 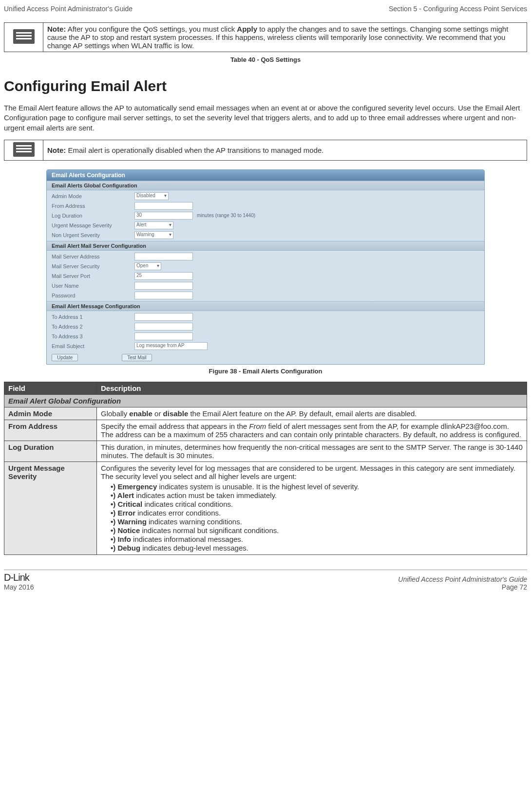 I want to click on note-box-qos: Note: After you configure the QoS settin…, so click(x=266, y=37).